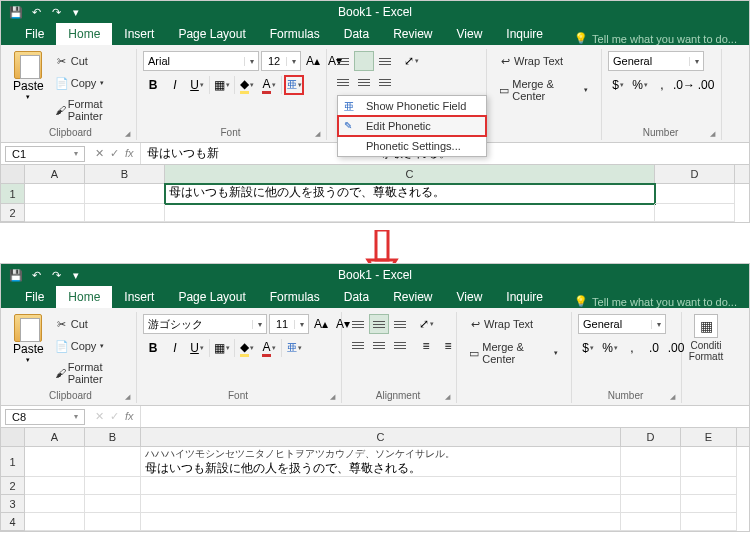 The width and height of the screenshot is (750, 536). Describe the element at coordinates (16, 275) in the screenshot. I see `qat-save-2: 💾` at that location.